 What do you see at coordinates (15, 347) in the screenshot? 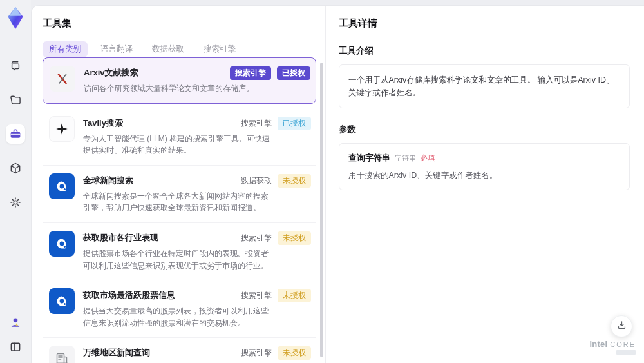
I see `sidebar-item-panel-toggle` at bounding box center [15, 347].